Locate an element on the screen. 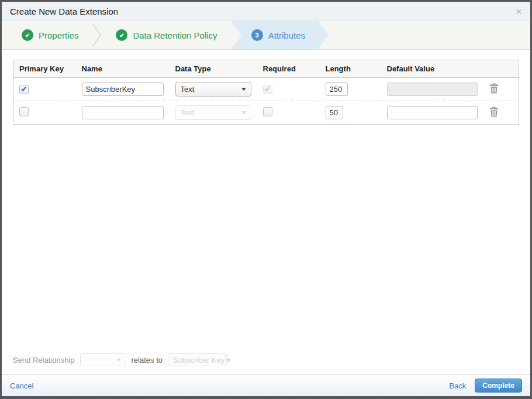 This screenshot has height=399, width=532. subscriber-key-value: Subscriber Key ▾ is located at coordinates (202, 360).